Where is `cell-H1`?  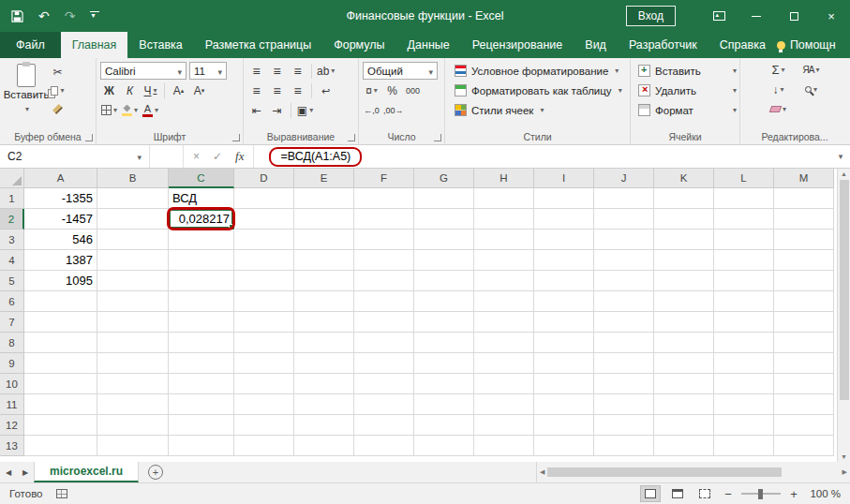 cell-H1 is located at coordinates (504, 199).